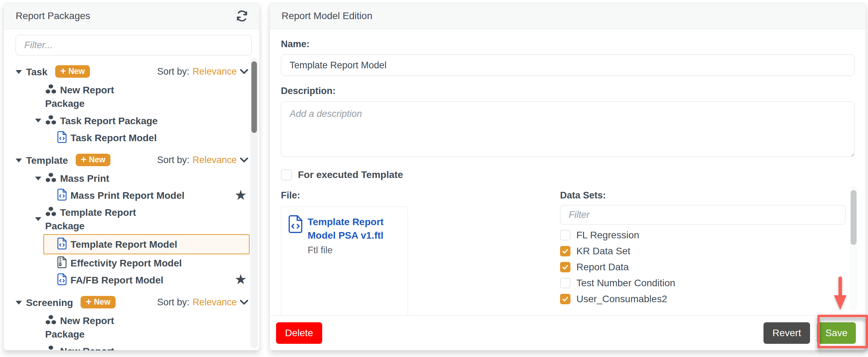  I want to click on packages-scrollbar-track, so click(254, 203).